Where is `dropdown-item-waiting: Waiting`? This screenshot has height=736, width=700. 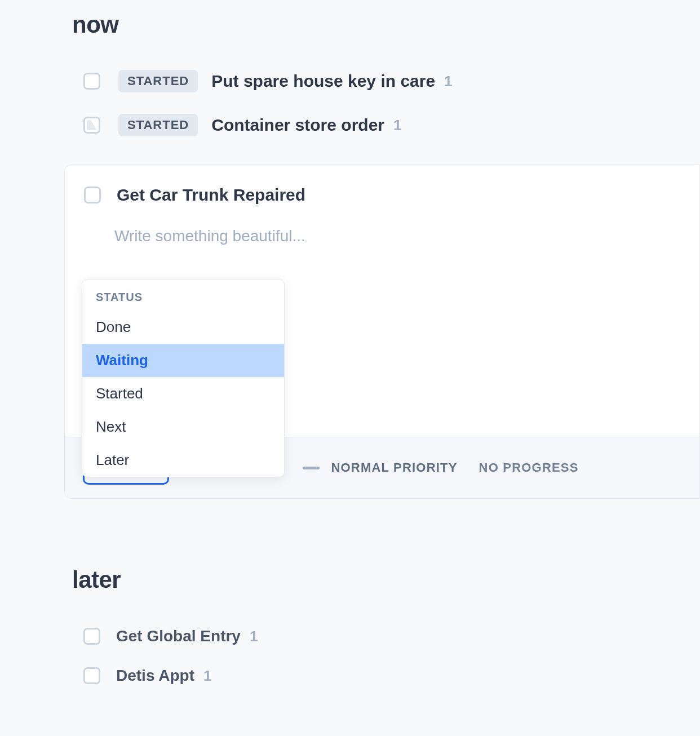 dropdown-item-waiting: Waiting is located at coordinates (183, 361).